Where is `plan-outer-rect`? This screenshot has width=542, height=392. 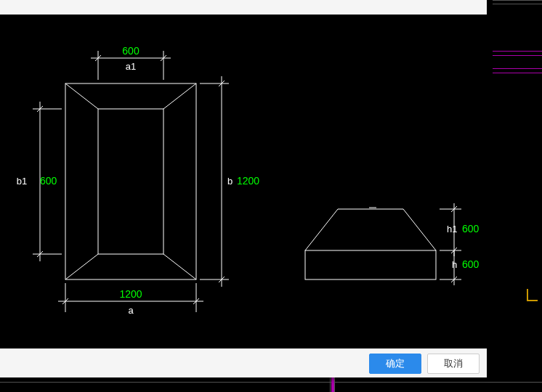
plan-outer-rect is located at coordinates (131, 181).